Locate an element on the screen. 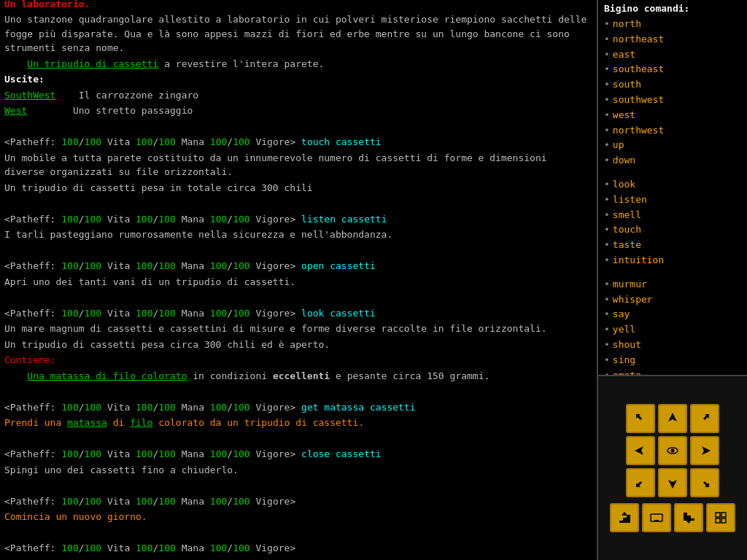 The image size is (747, 560). cmd-southeast: southeast is located at coordinates (638, 70).